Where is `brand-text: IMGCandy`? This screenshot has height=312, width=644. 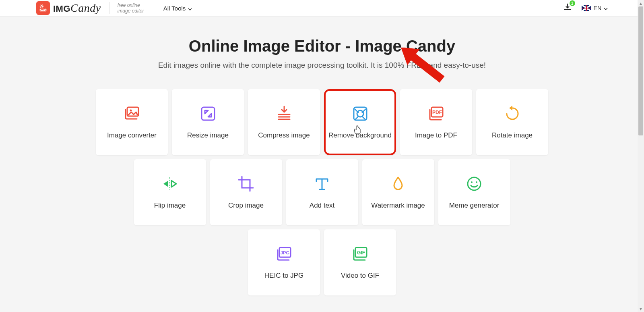 brand-text: IMGCandy is located at coordinates (77, 8).